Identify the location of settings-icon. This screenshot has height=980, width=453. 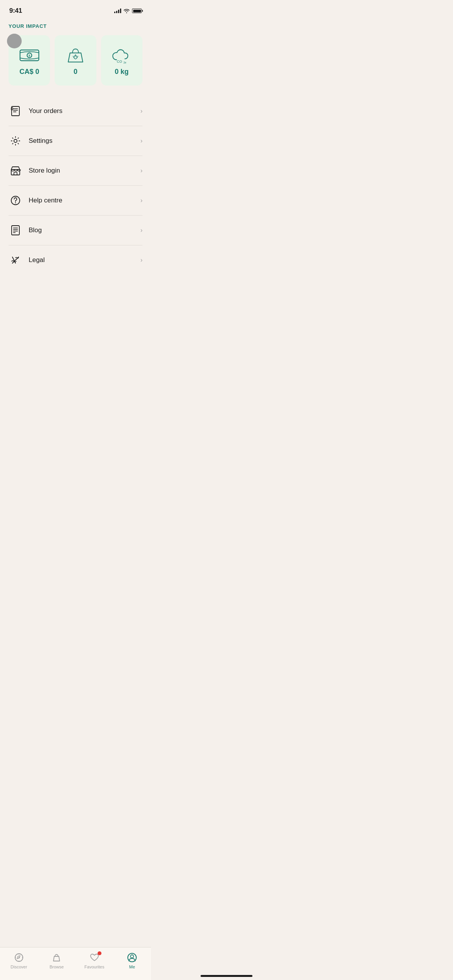
(15, 141).